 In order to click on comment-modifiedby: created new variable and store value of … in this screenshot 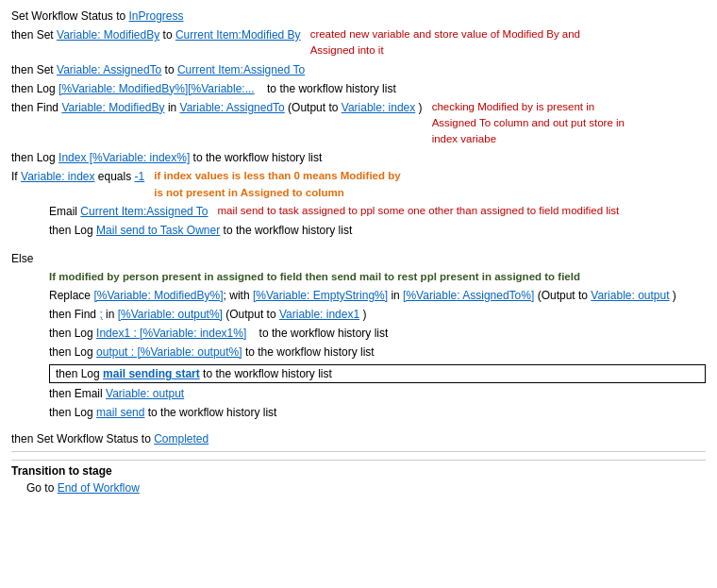, I will do `click(508, 43)`.